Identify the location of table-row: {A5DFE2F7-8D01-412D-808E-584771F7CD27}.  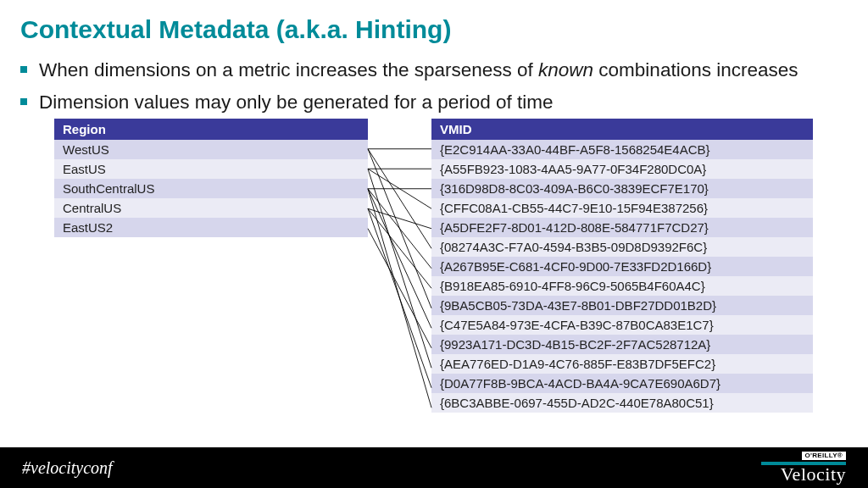
(622, 227).